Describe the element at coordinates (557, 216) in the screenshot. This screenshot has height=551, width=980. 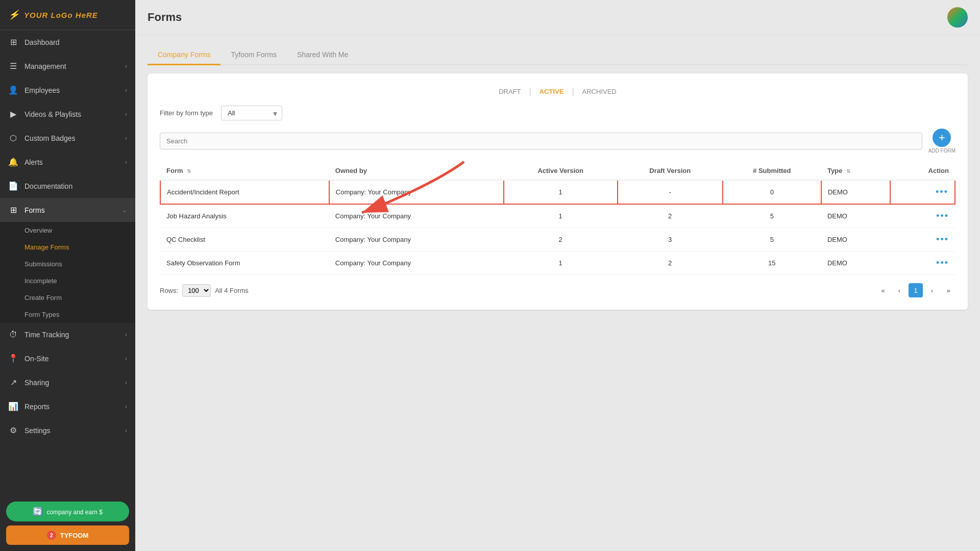
I see `table-row: Job Hazard Analysis Company: Your Compan…` at that location.